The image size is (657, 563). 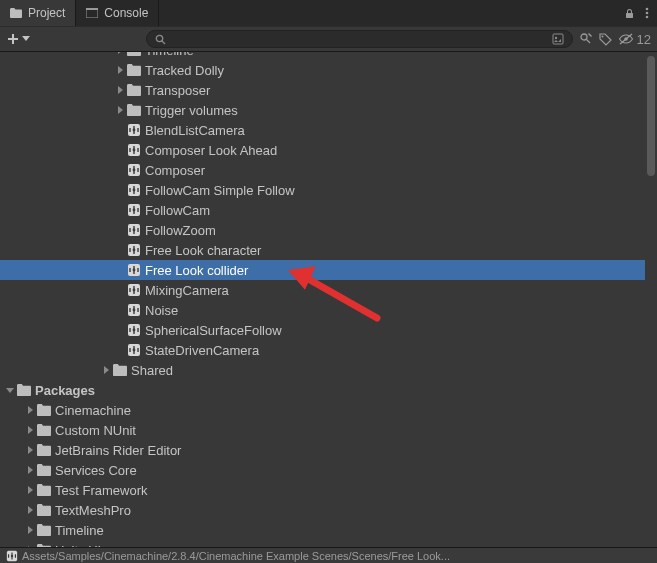 What do you see at coordinates (360, 39) in the screenshot?
I see `search-input` at bounding box center [360, 39].